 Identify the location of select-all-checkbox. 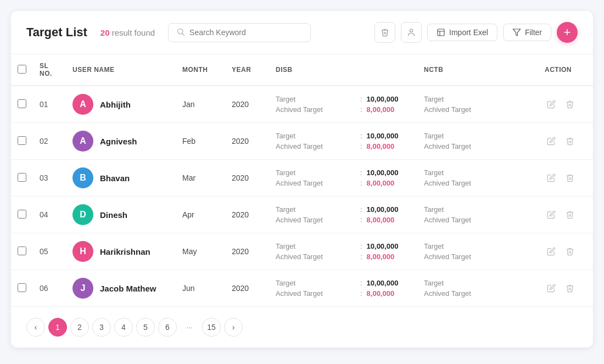
(22, 69).